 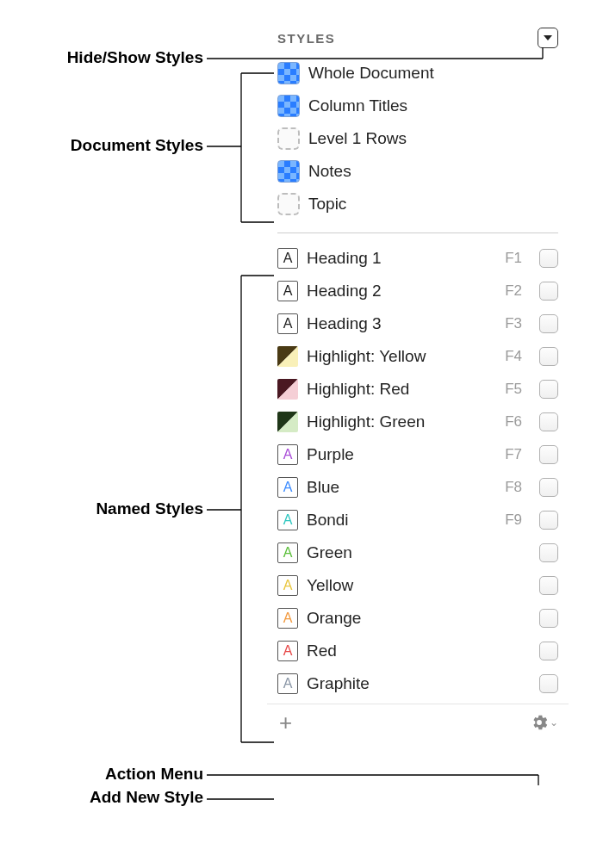 What do you see at coordinates (554, 722) in the screenshot?
I see `chevron-down-icon: ⌄` at bounding box center [554, 722].